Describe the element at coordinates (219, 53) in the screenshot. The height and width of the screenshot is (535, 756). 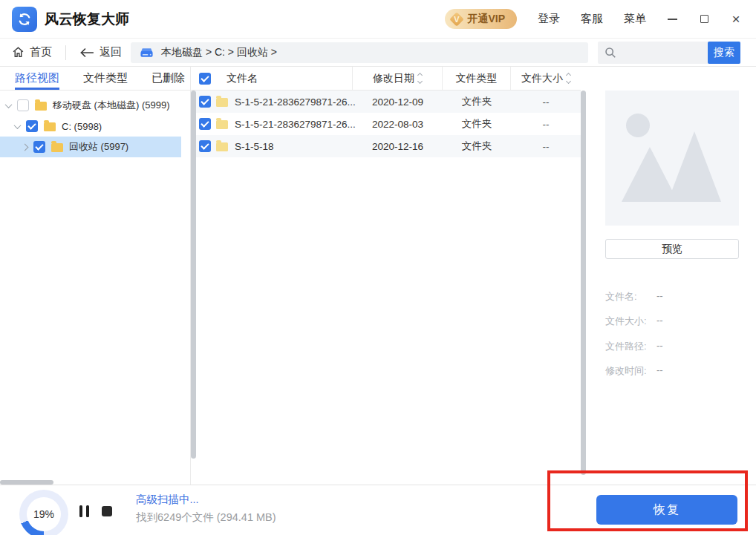
I see `breadcrumb-path: 本地磁盘 > C: > 回收站 >` at that location.